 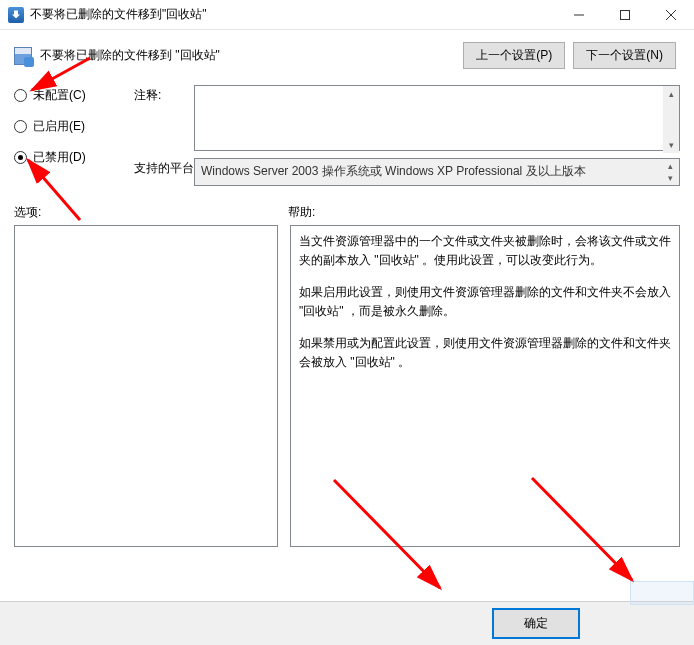 I want to click on maximize-button, so click(x=625, y=14).